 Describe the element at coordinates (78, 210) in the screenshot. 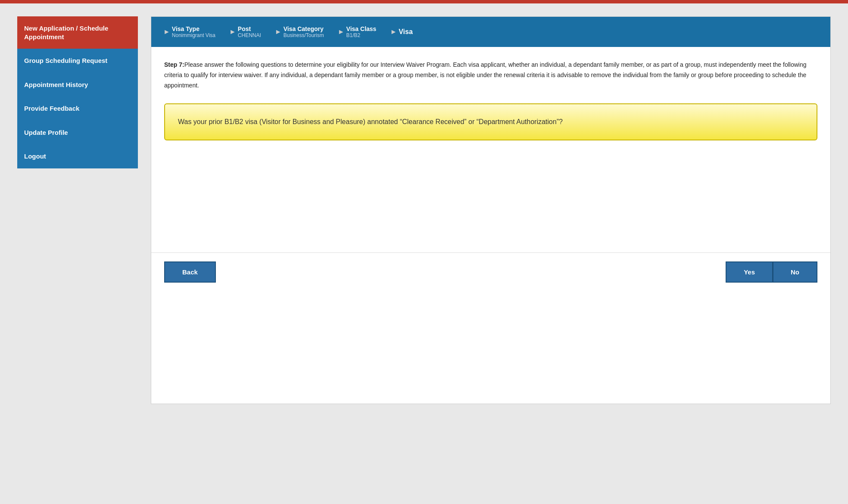

I see `sidebar: New Application / Schedule Appointment G…` at that location.